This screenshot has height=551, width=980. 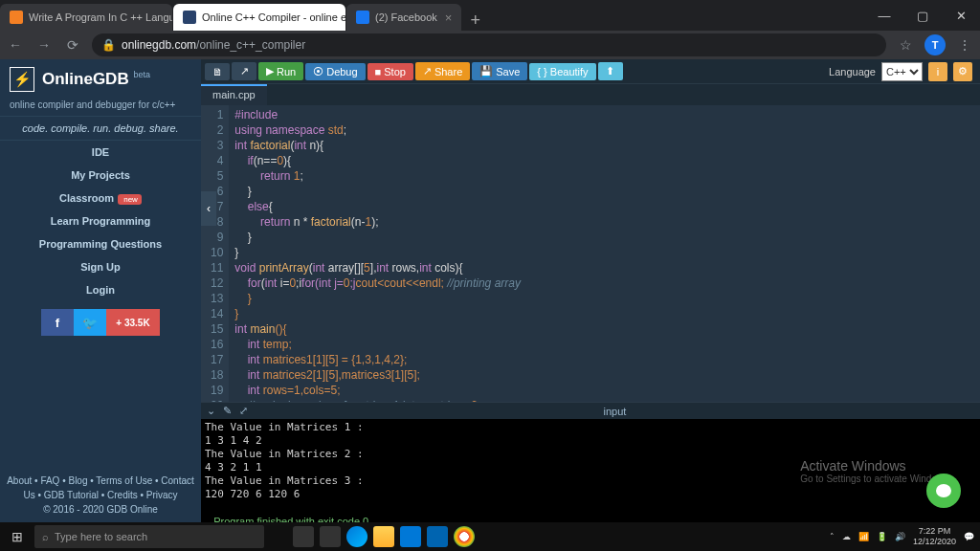 I want to click on debug-button: ⦿ Debug, so click(x=335, y=72).